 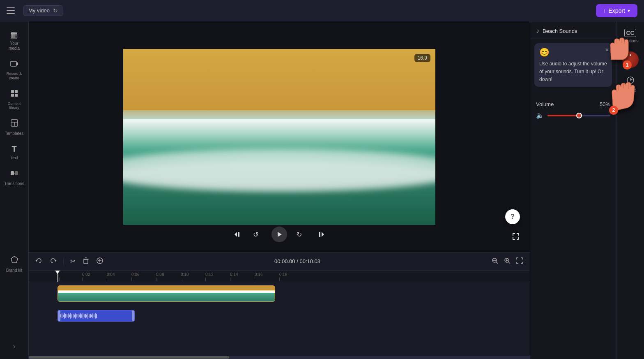 I want to click on timeline-toolbar: ✂ 00:00.00 / 00:10.03, so click(x=279, y=262).